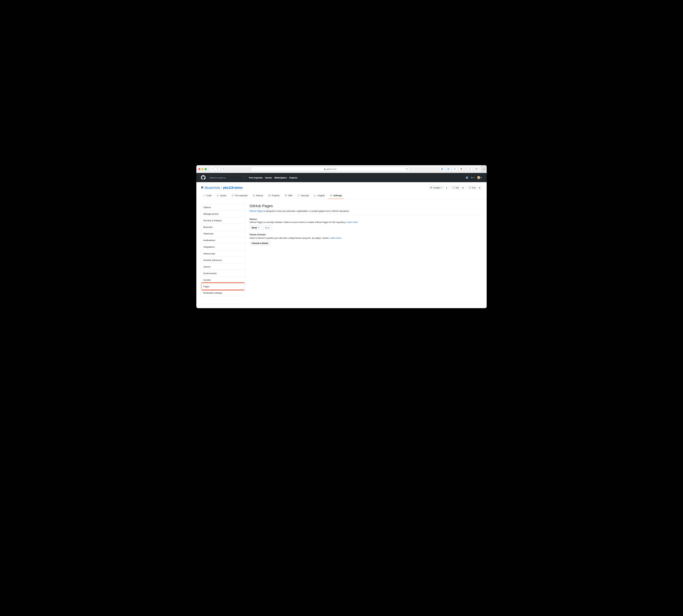 The width and height of the screenshot is (683, 616). Describe the element at coordinates (352, 222) in the screenshot. I see `source-learn-more-link: Learn more` at that location.